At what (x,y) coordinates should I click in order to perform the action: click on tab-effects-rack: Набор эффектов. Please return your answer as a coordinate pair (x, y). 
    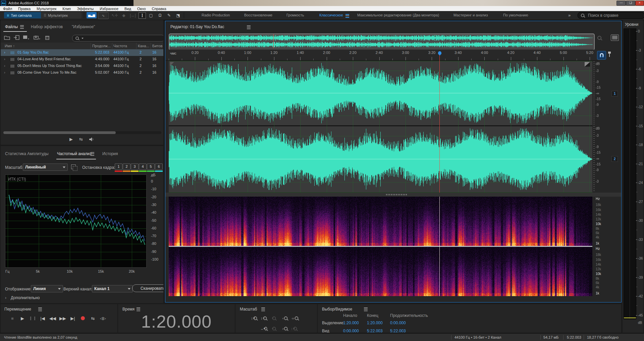
    Looking at the image, I should click on (47, 27).